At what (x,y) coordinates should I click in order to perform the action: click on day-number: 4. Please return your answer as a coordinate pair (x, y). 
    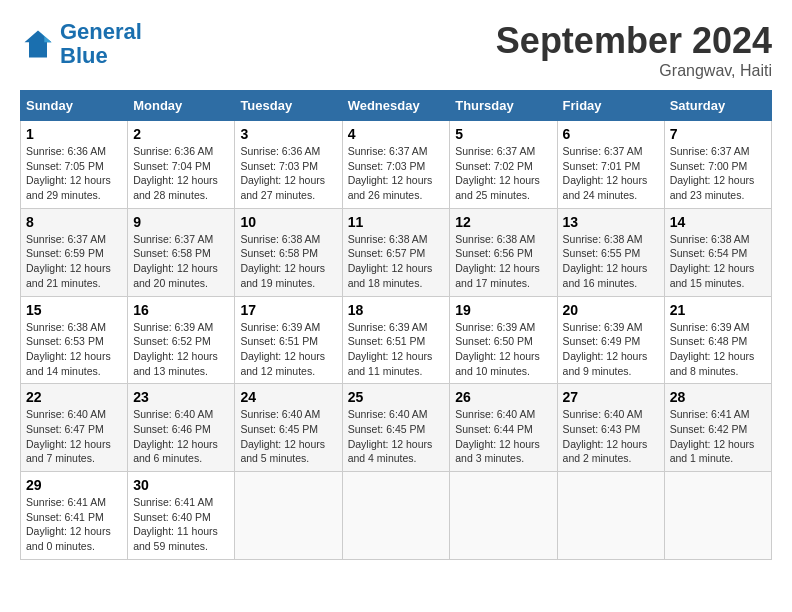
    Looking at the image, I should click on (396, 134).